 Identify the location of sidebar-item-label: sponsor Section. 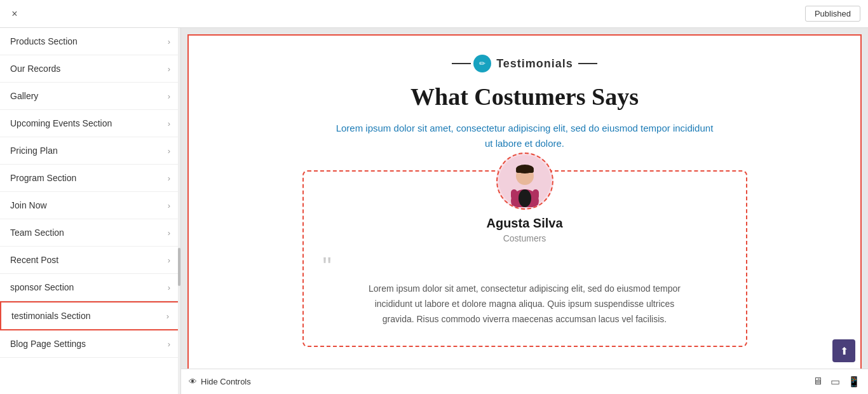
(42, 287).